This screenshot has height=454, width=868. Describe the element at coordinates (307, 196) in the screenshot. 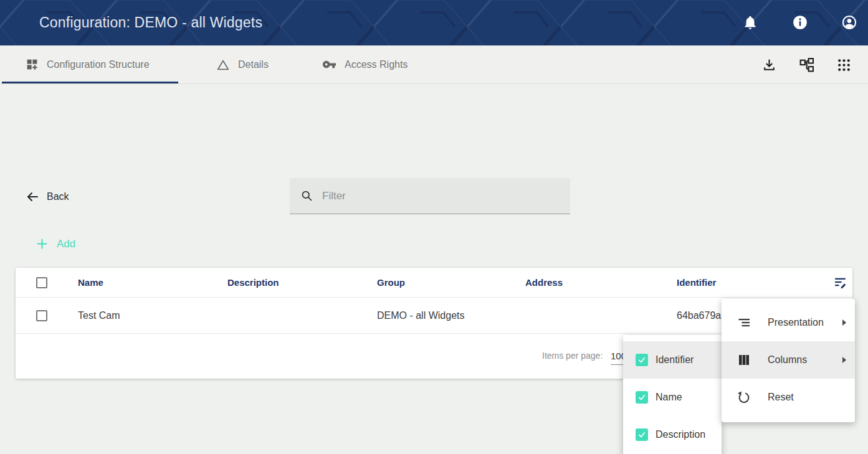

I see `search-icon` at that location.